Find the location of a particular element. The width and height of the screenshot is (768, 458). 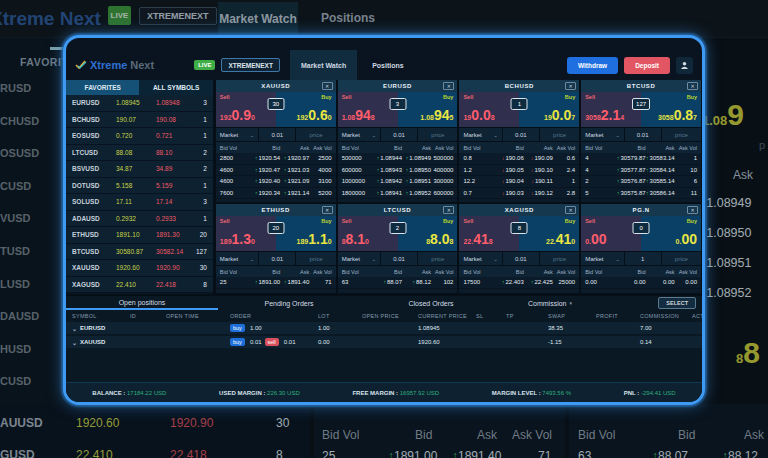

position-row-eurusd: ⌄EURUSDbuy1.001.001.0894538.357.00 is located at coordinates (384, 329).